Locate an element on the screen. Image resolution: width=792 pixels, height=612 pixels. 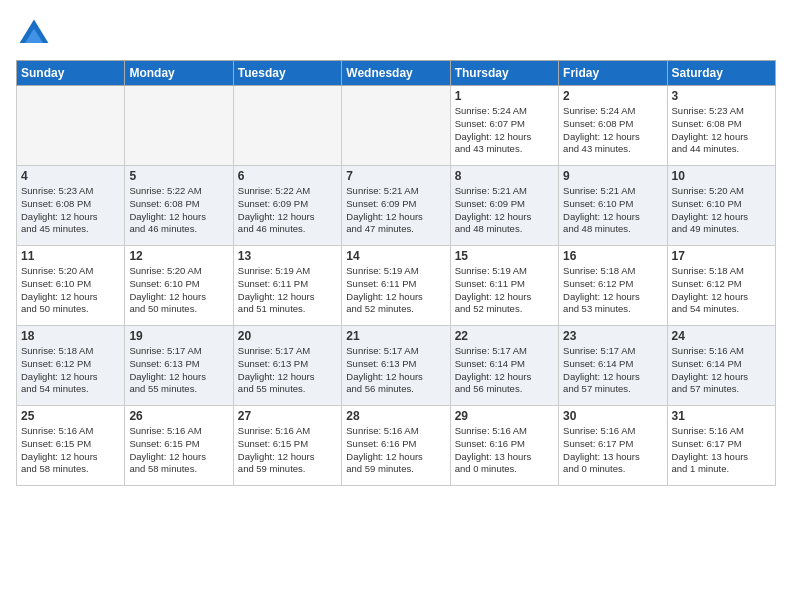
day-number: 7 is located at coordinates (396, 176).